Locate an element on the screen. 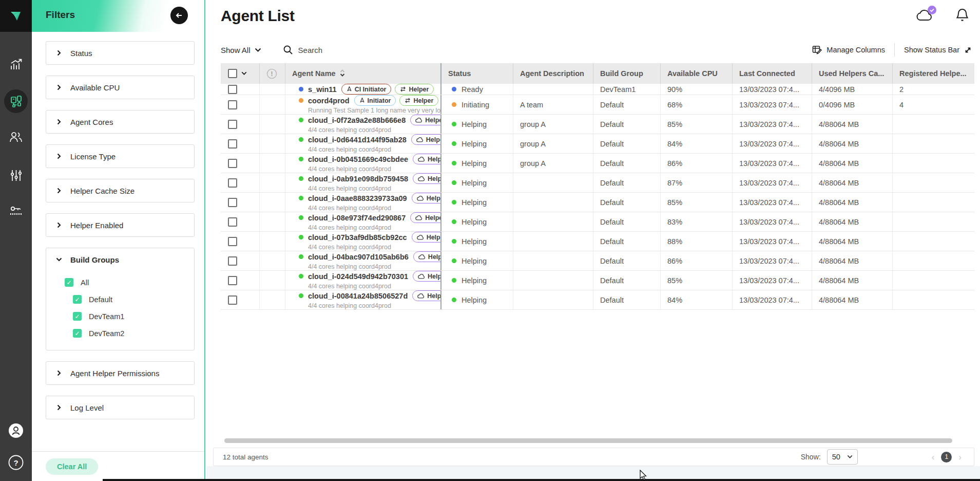 Image resolution: width=980 pixels, height=481 pixels. filter-option-label: DevTeam2 is located at coordinates (107, 334).